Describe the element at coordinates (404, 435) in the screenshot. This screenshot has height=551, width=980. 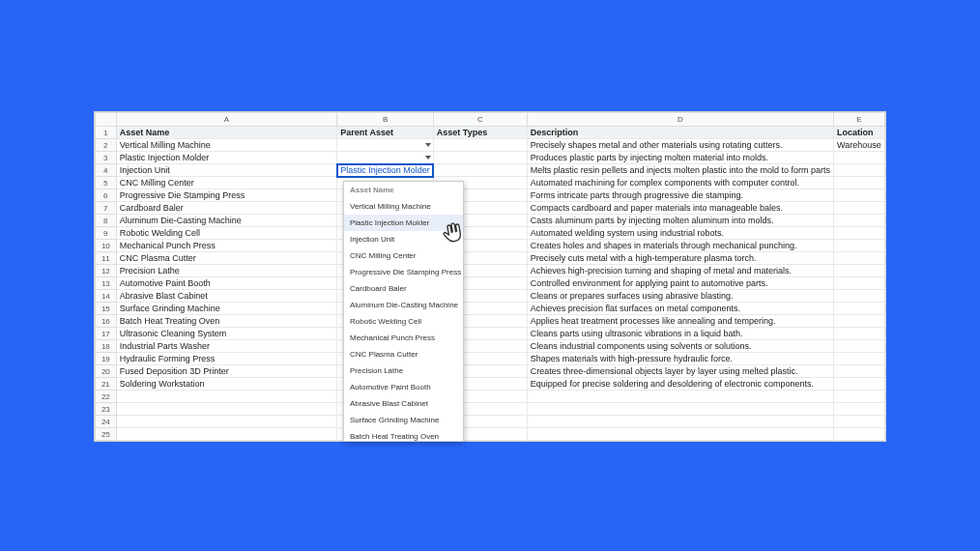
I see `dropdown-item: Batch Heat Treating Oven` at that location.